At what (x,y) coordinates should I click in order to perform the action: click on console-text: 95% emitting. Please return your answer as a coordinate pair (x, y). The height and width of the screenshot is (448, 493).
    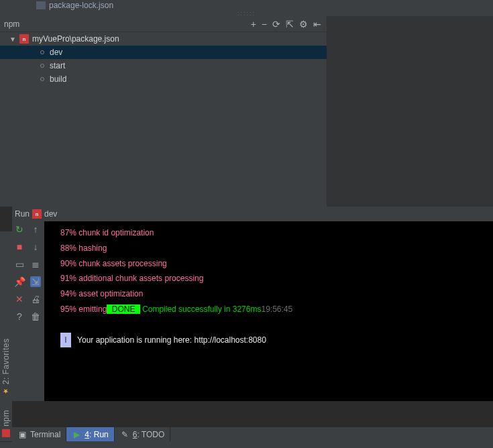
    Looking at the image, I should click on (83, 309).